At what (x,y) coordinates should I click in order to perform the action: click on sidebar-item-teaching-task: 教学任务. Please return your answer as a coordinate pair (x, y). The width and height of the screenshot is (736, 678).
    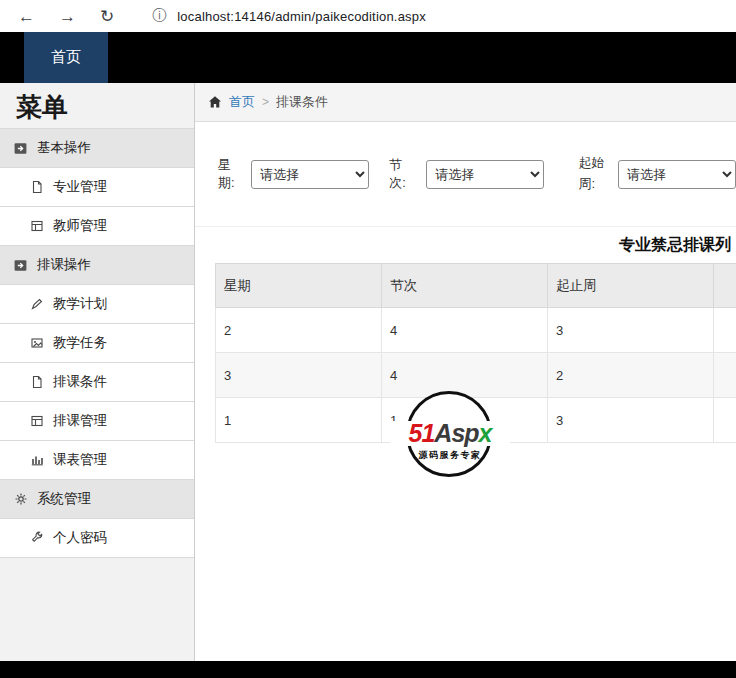
    Looking at the image, I should click on (97, 344).